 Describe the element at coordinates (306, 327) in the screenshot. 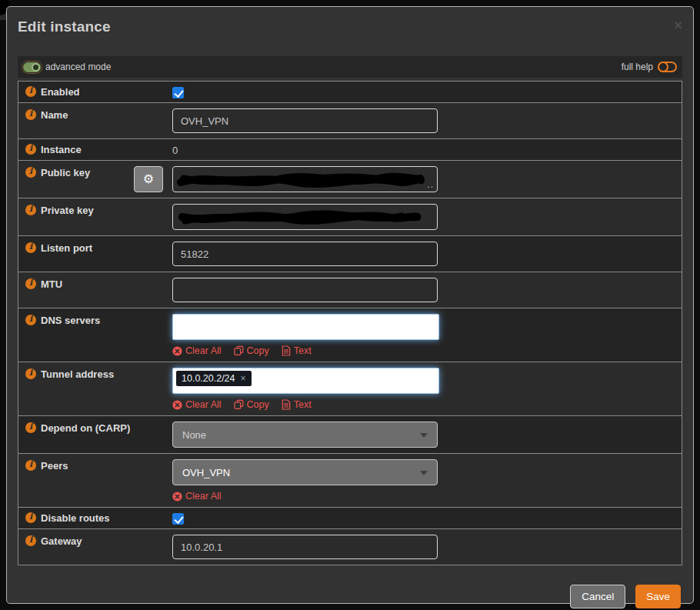

I see `dns-servers-input` at that location.